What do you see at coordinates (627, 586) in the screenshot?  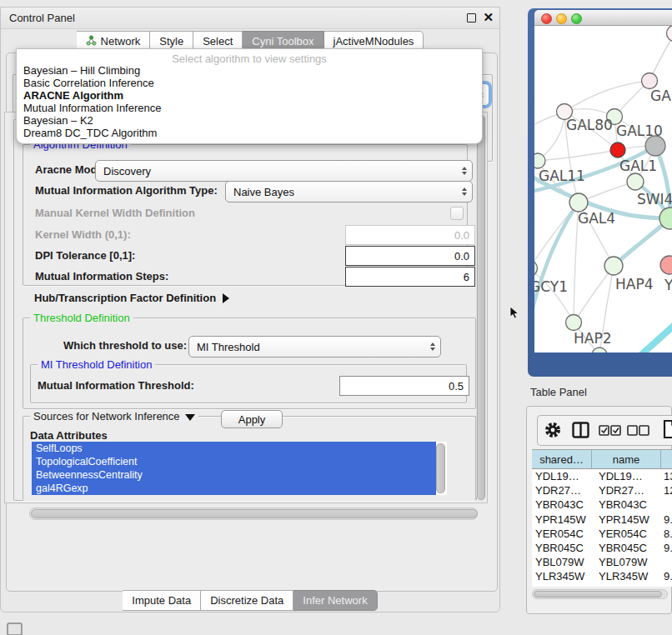 I see `cell-name: YIL052C` at bounding box center [627, 586].